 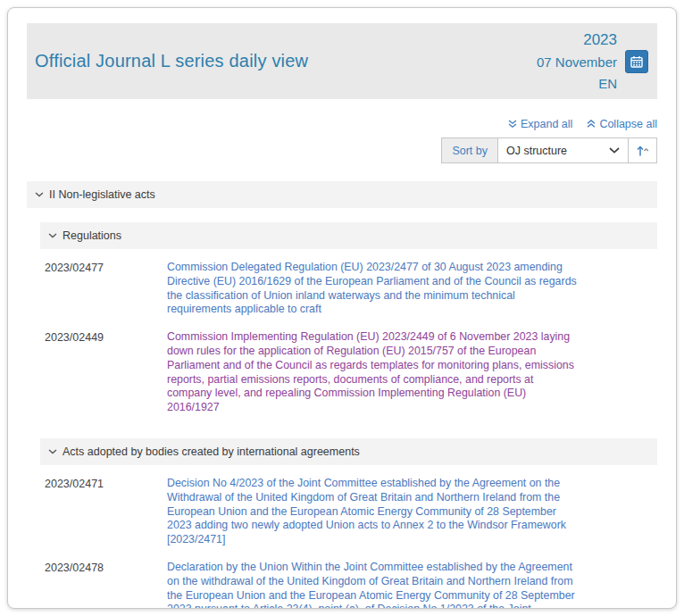 What do you see at coordinates (92, 236) in the screenshot?
I see `subsection-label: Regulations` at bounding box center [92, 236].